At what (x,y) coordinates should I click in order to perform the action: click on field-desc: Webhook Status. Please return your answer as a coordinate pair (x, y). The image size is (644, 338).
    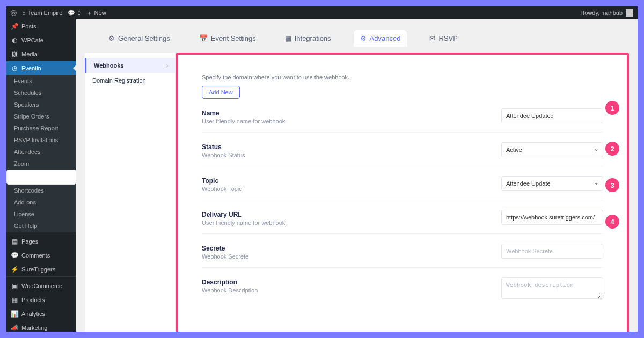
    Looking at the image, I should click on (223, 155).